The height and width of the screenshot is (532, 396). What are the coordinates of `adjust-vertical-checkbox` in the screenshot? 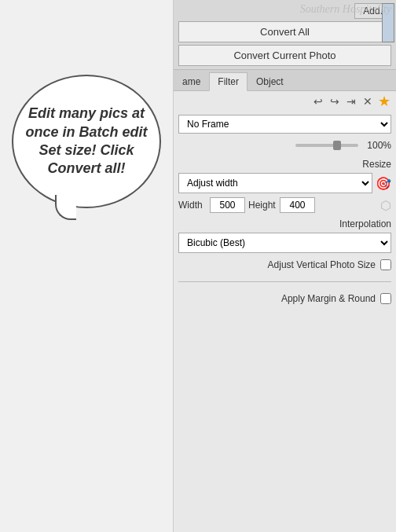 It's located at (386, 265).